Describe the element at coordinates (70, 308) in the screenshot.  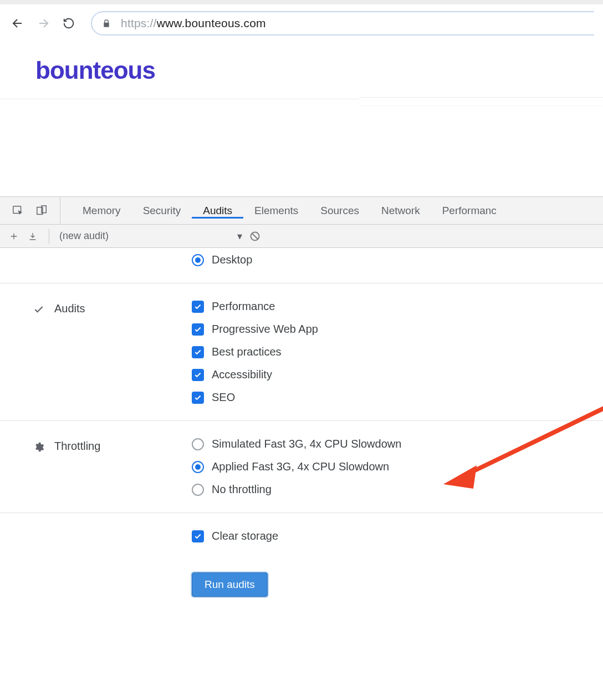
I see `audits-section-label: Audits` at that location.